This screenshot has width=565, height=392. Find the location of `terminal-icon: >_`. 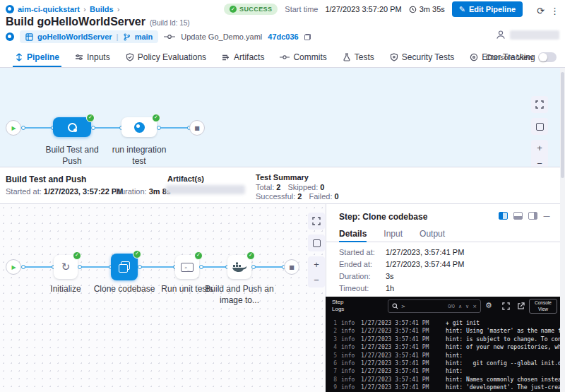

terminal-icon: >_ is located at coordinates (187, 267).